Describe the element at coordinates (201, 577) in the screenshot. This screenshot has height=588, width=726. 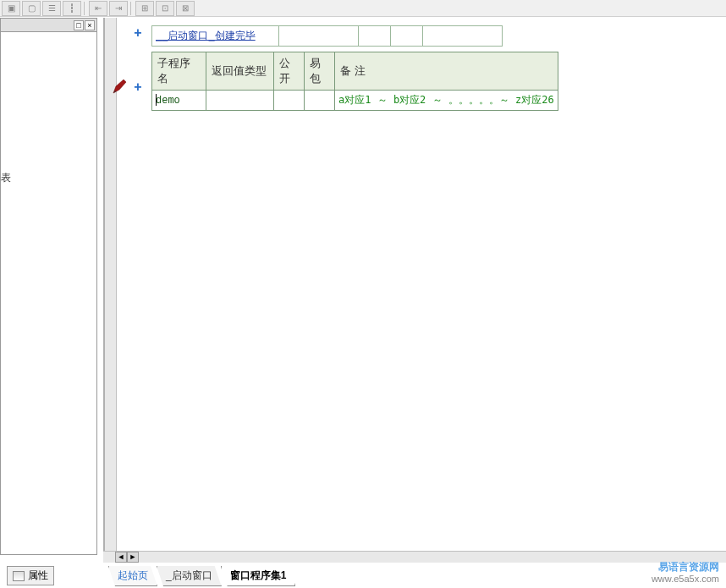
I see `bottom-tabs: 起始页 _启动窗口 窗口程序集1` at that location.